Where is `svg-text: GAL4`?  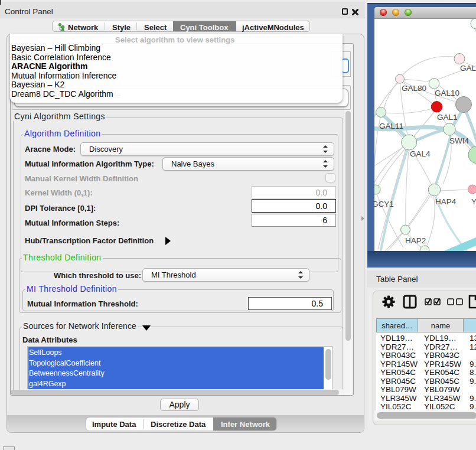 svg-text: GAL4 is located at coordinates (420, 154).